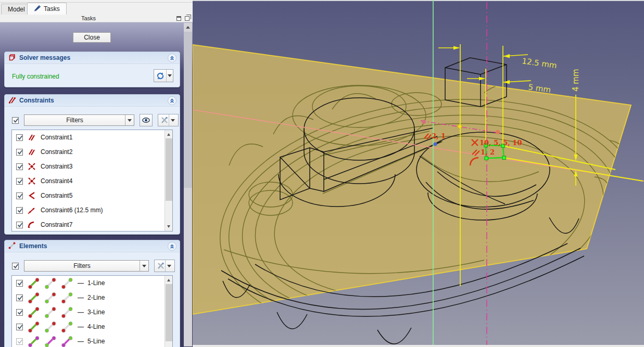  Describe the element at coordinates (16, 121) in the screenshot. I see `constraints-master-checkbox` at that location.